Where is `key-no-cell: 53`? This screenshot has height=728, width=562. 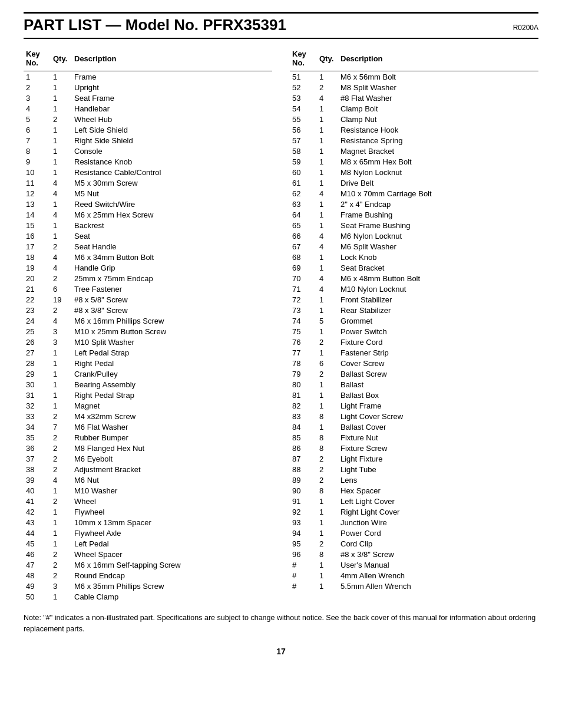 key-no-cell: 53 is located at coordinates (303, 98).